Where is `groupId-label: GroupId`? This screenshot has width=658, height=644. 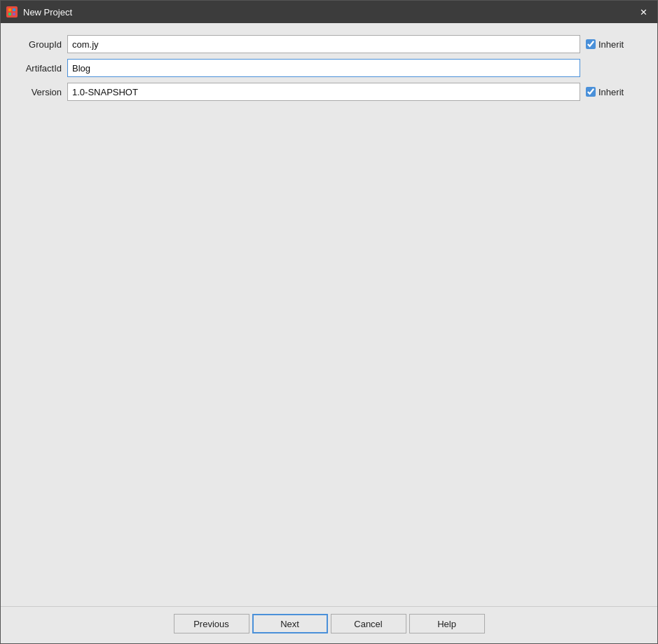 groupId-label: GroupId is located at coordinates (35, 45).